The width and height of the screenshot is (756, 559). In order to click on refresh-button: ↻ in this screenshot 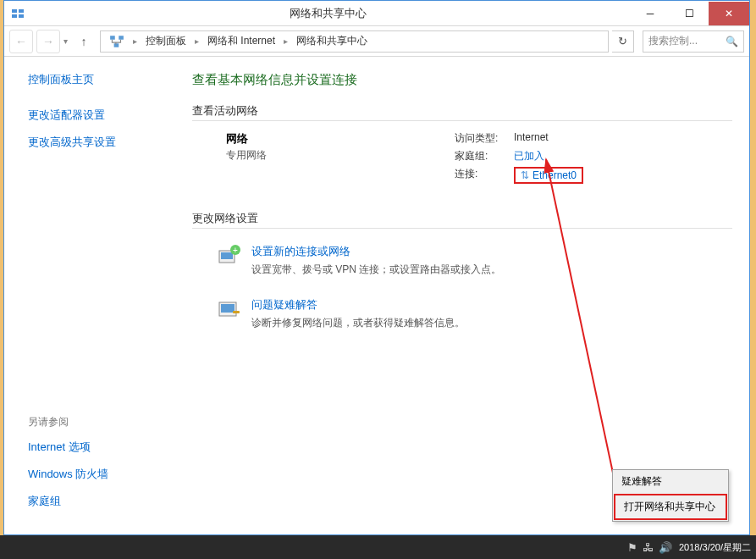, I will do `click(623, 42)`.